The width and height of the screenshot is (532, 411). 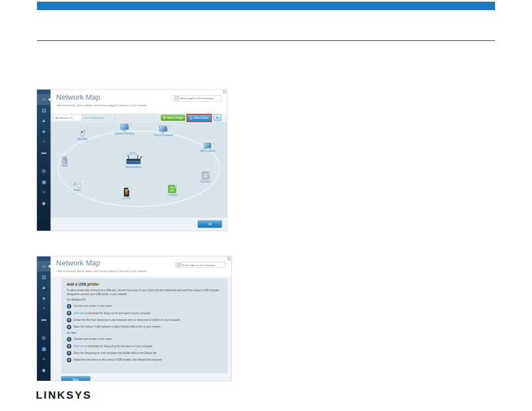 What do you see at coordinates (44, 348) in the screenshot?
I see `troubleshooting-icon: ▣` at bounding box center [44, 348].